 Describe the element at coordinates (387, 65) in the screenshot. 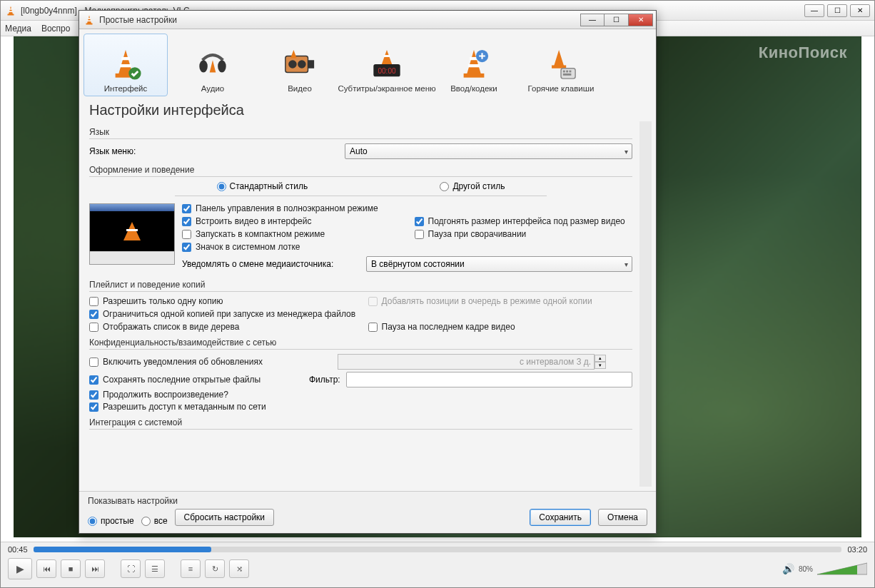

I see `category-subtitles: 00:00 Субтитры/экранное меню` at that location.